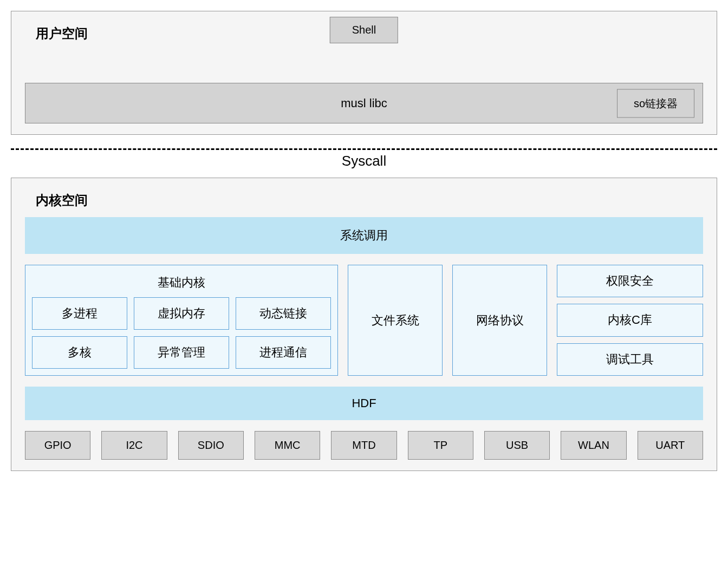  I want to click on musl-libc-box: musl libc so链接器, so click(364, 103).